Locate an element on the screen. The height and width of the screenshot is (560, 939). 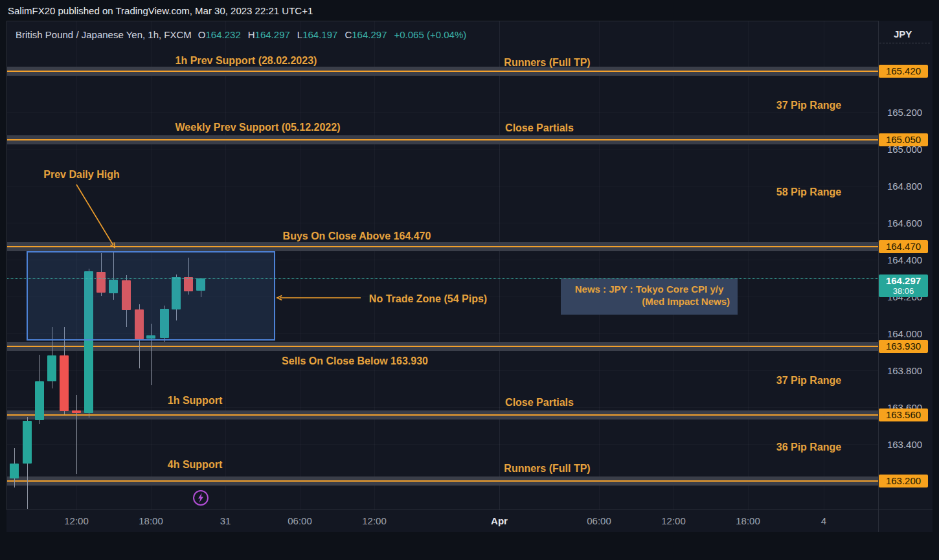
axis-divider is located at coordinates (905, 43).